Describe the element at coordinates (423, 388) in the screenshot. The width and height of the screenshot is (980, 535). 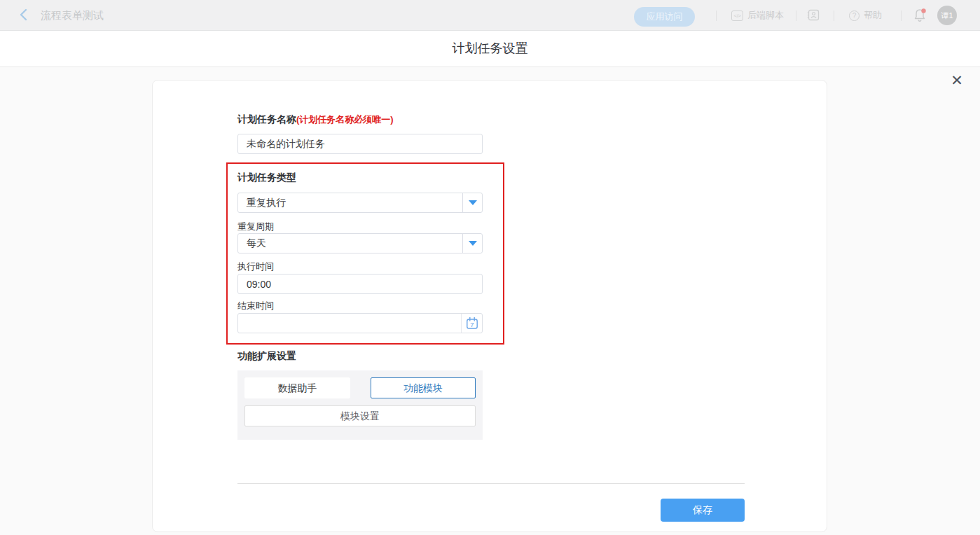
I see `tab-function-module: 功能模块` at that location.